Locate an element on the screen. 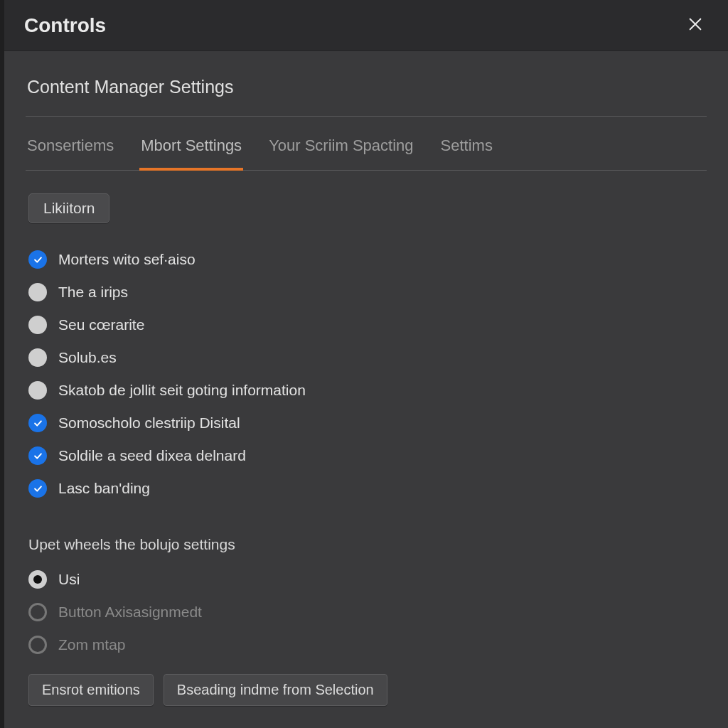  option-seu: Seu cœrarite is located at coordinates (366, 325).